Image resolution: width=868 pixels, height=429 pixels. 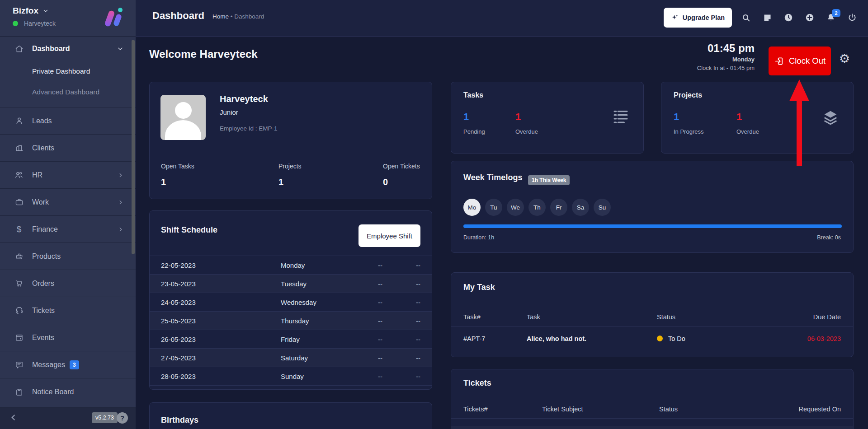 What do you see at coordinates (19, 311) in the screenshot?
I see `headset-icon` at bounding box center [19, 311].